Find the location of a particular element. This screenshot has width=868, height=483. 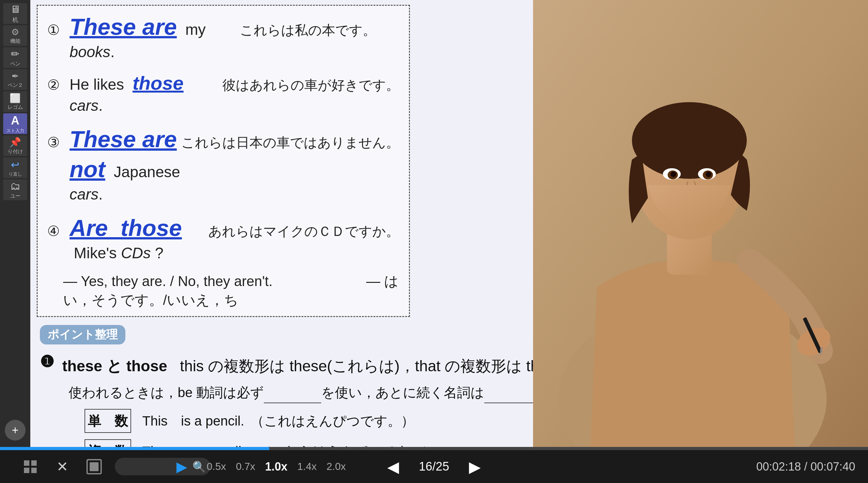

singular-japanese: （これはえんぴつです。） is located at coordinates (333, 421).